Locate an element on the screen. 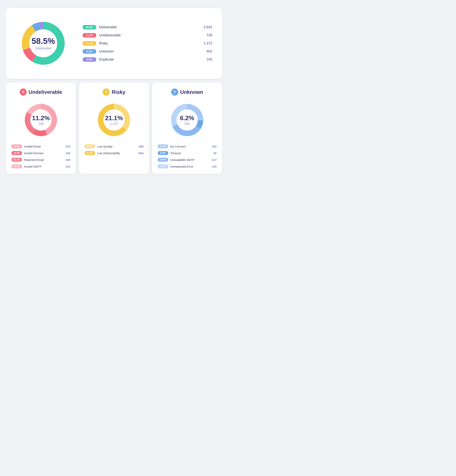 The width and height of the screenshot is (456, 476). undeliverable-legend-row-0: 43.8% Invalid Email 319 is located at coordinates (41, 146).